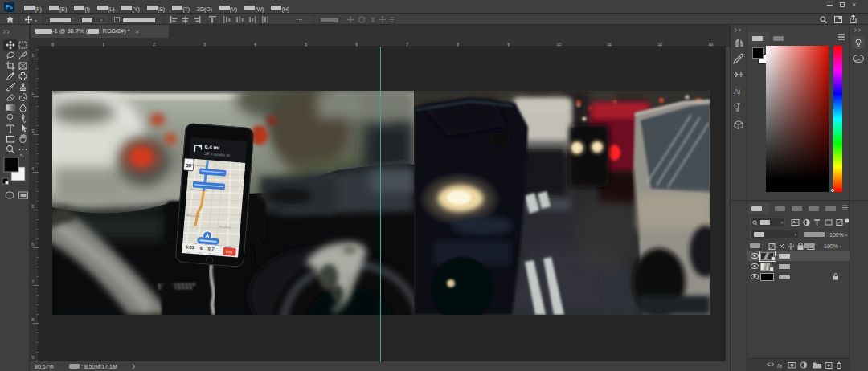 Image resolution: width=868 pixels, height=371 pixels. What do you see at coordinates (33, 131) in the screenshot?
I see `svg-text: 3` at bounding box center [33, 131].